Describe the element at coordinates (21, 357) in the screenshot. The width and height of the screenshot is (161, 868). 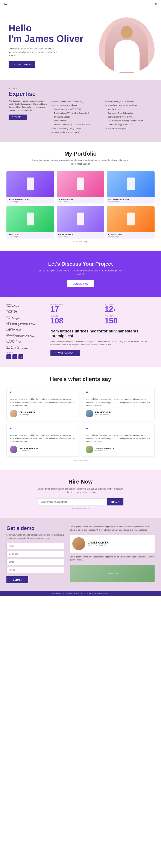
I see `linkedin-icon: in` at that location.